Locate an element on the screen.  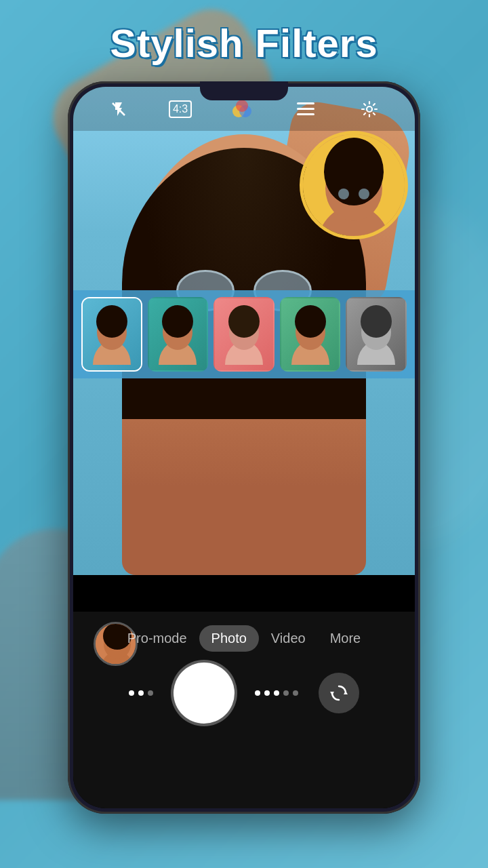
mode-selector: Pro-mode Photo Video More is located at coordinates (244, 639).